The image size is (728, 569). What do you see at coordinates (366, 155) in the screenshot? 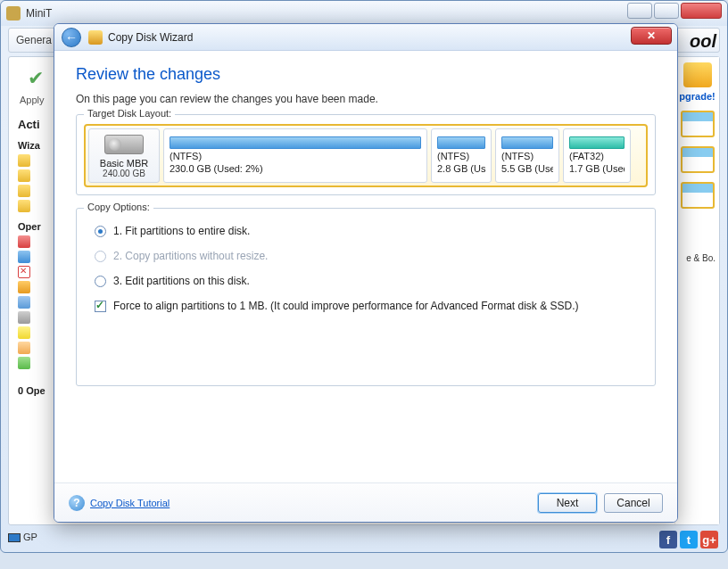
I see `target-disk-layout-group: Target Disk Layout: Basic MBR 240.00 GB …` at bounding box center [366, 155].